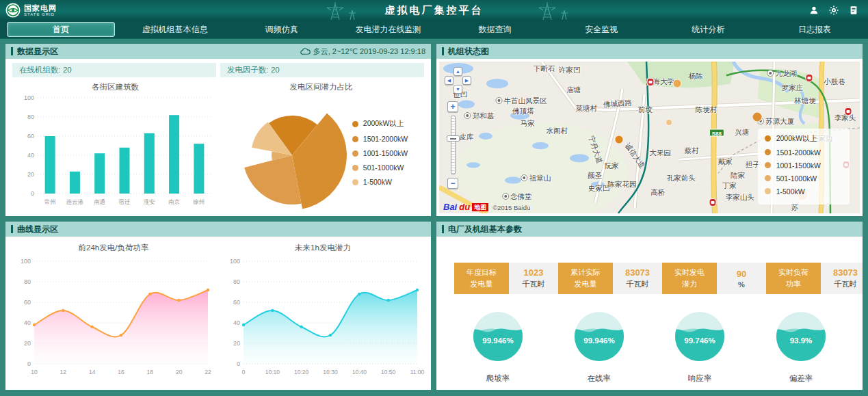  What do you see at coordinates (854, 10) in the screenshot?
I see `report-icon` at bounding box center [854, 10].